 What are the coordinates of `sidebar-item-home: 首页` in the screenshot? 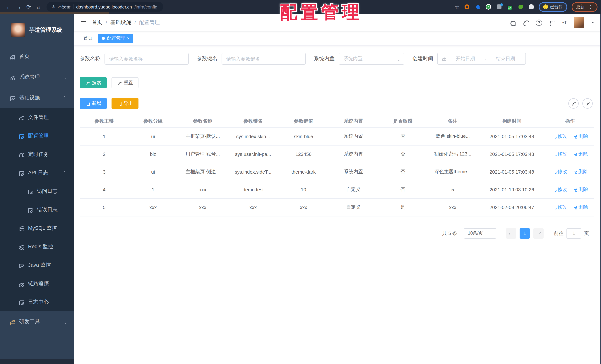 It's located at (37, 57).